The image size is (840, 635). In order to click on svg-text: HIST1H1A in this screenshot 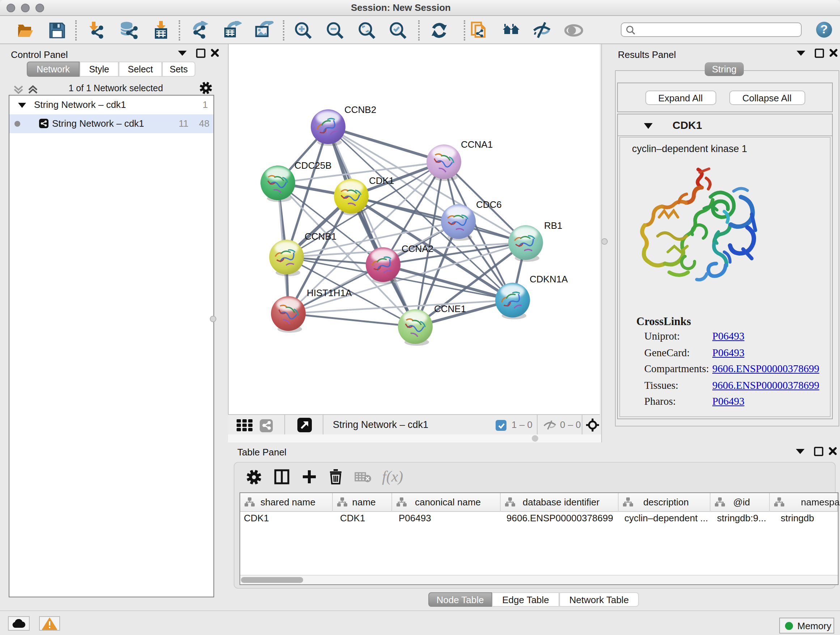, I will do `click(330, 293)`.